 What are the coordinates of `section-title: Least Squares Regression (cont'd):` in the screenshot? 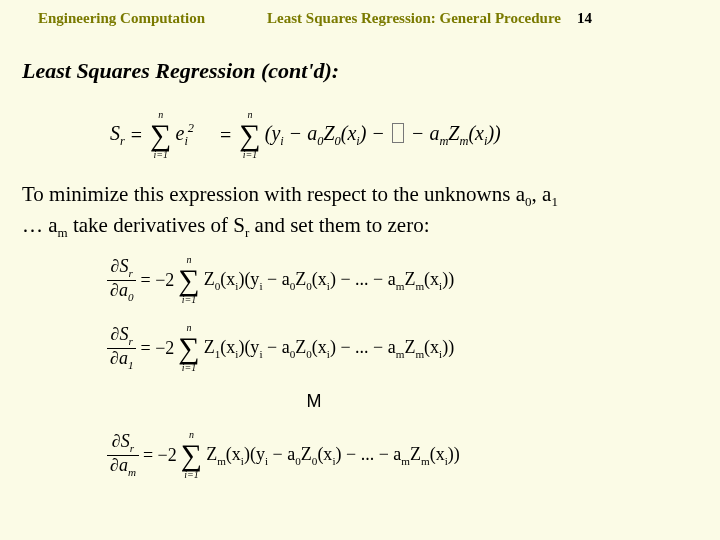 It's located at (180, 71).